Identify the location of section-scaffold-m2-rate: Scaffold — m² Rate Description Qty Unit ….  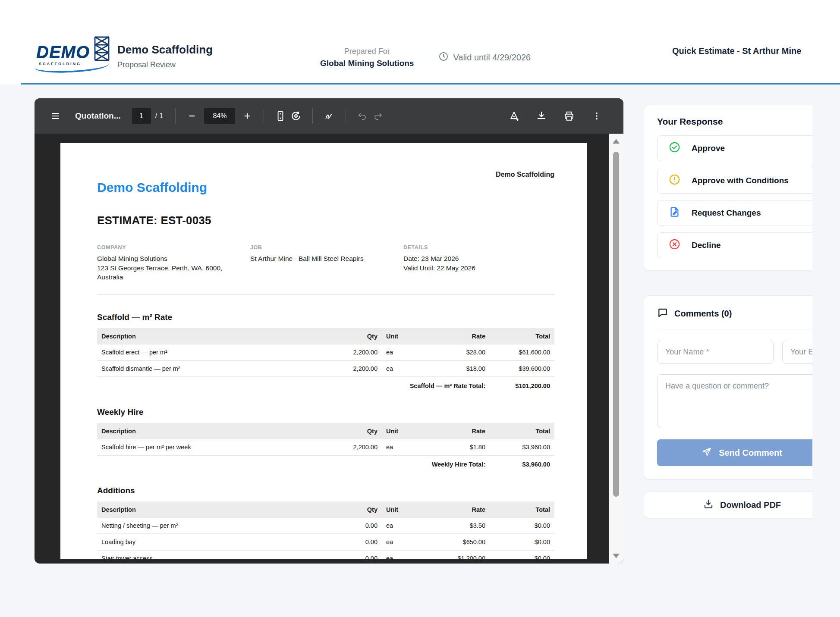
(326, 351).